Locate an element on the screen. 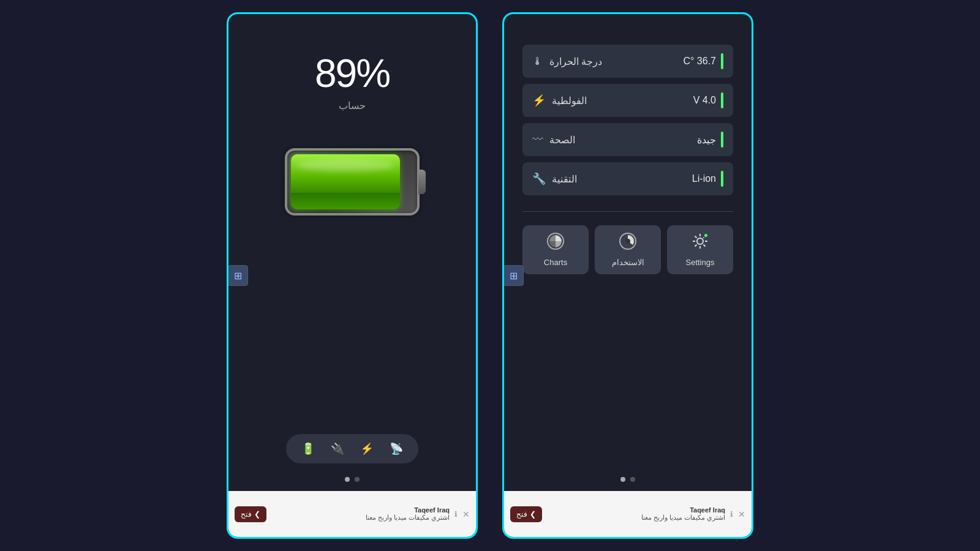 The height and width of the screenshot is (551, 980). charts-icon is located at coordinates (556, 244).